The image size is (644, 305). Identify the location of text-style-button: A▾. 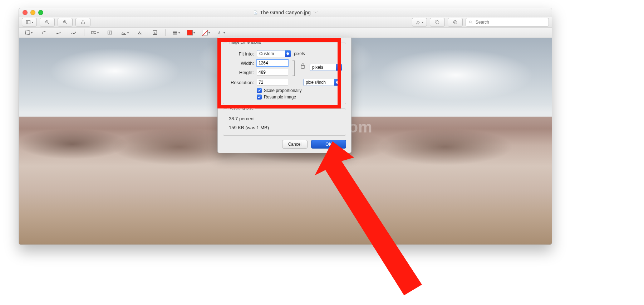
(221, 33).